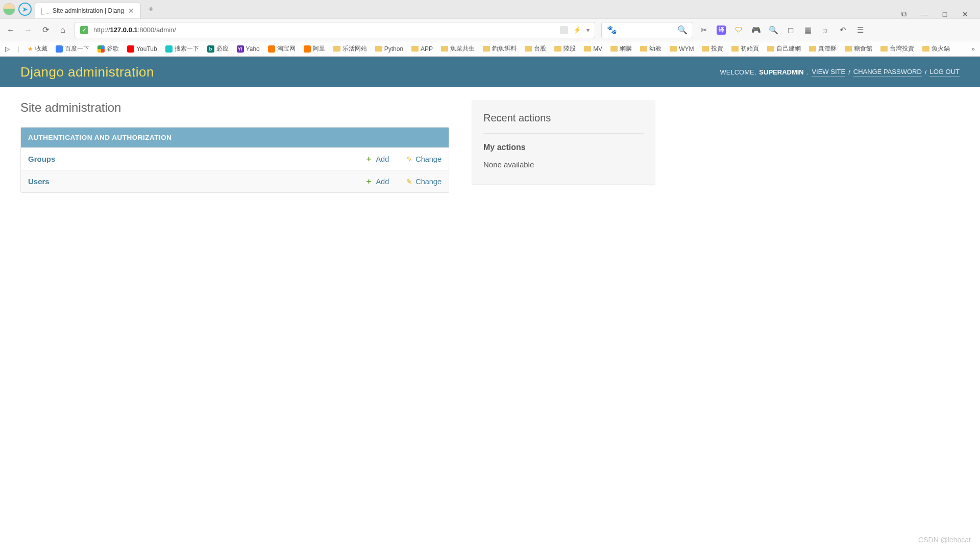 The width and height of the screenshot is (980, 551). Describe the element at coordinates (355, 49) in the screenshot. I see `bookmark-label: 乐活网站` at that location.